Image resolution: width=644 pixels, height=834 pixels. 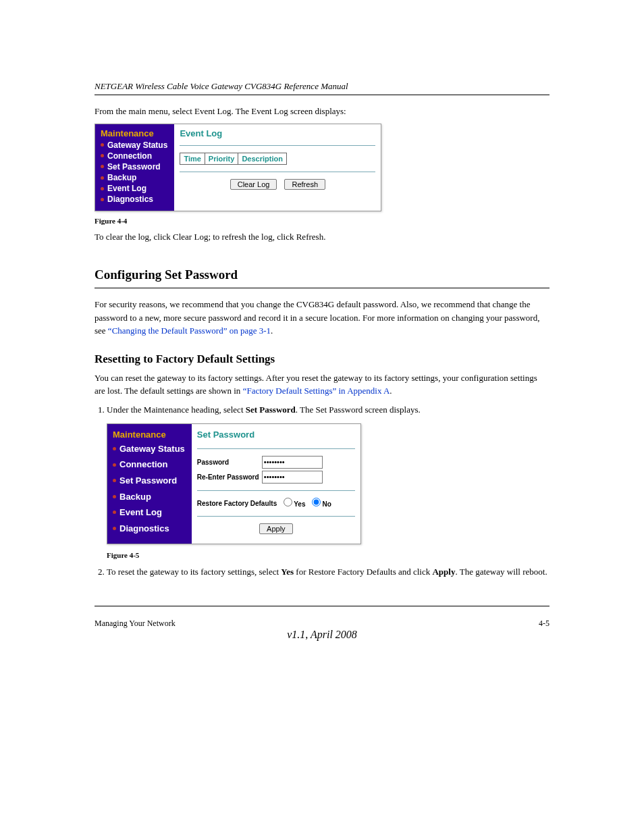 I want to click on paragraph-after-fig1: To clear the log, click Clear Log; to re…, so click(x=322, y=237).